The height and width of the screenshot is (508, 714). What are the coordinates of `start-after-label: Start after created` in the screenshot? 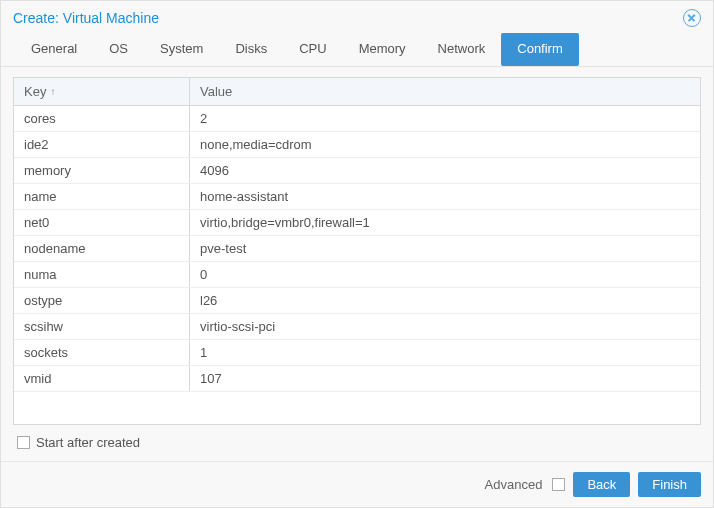 It's located at (88, 442).